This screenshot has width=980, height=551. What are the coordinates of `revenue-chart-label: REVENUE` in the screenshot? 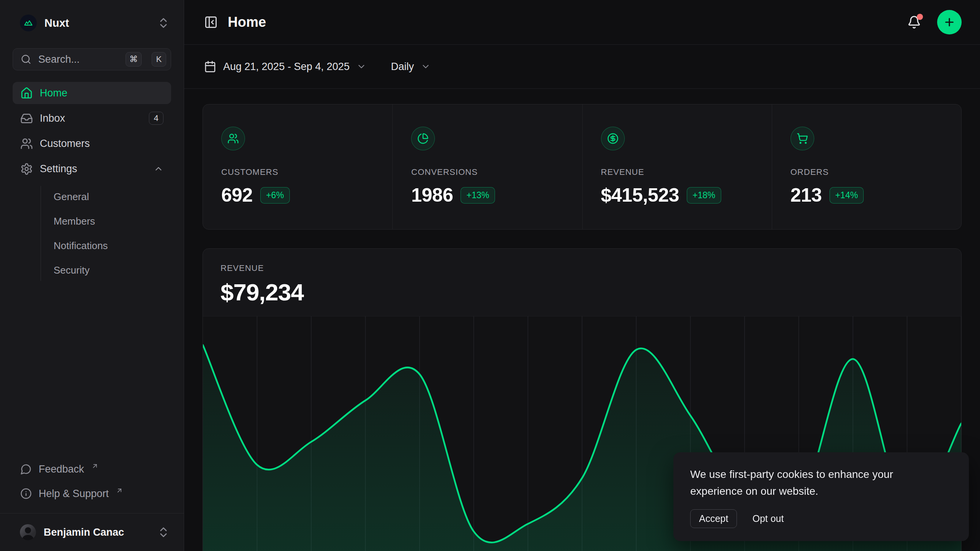 It's located at (582, 268).